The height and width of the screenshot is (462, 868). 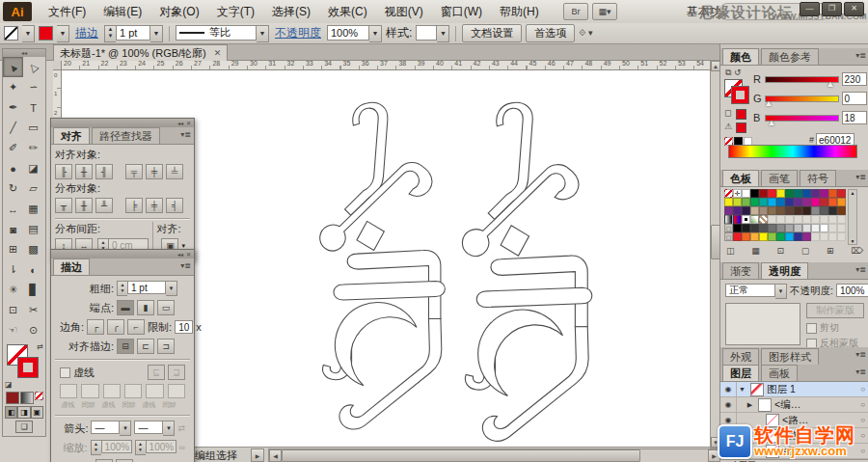 What do you see at coordinates (33, 330) in the screenshot?
I see `zoom-tool: ⊙` at bounding box center [33, 330].